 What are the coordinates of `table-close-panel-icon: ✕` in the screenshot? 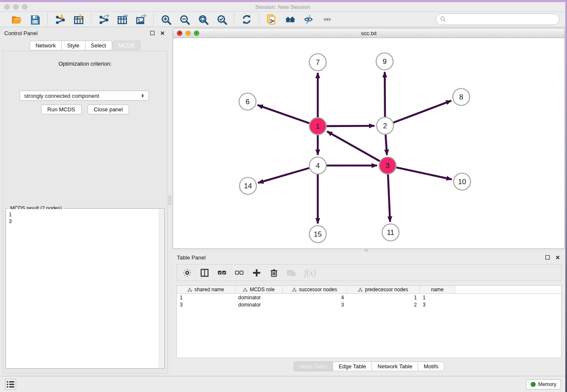 It's located at (558, 257).